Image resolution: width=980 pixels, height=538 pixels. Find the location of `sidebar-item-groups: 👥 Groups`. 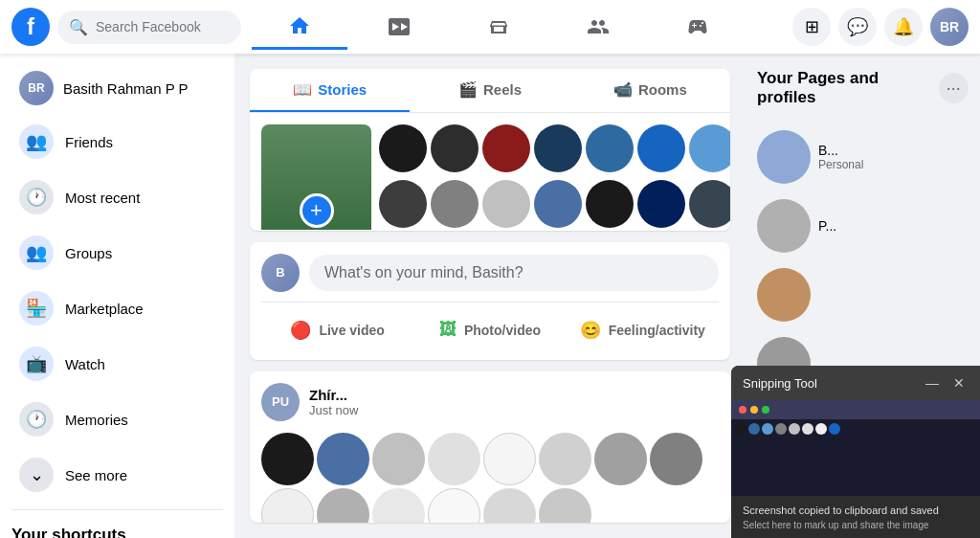

sidebar-item-groups: 👥 Groups is located at coordinates (117, 253).